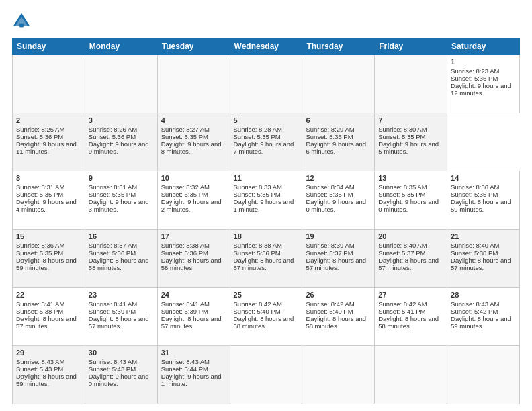  Describe the element at coordinates (484, 178) in the screenshot. I see `day-number-14: 14` at that location.